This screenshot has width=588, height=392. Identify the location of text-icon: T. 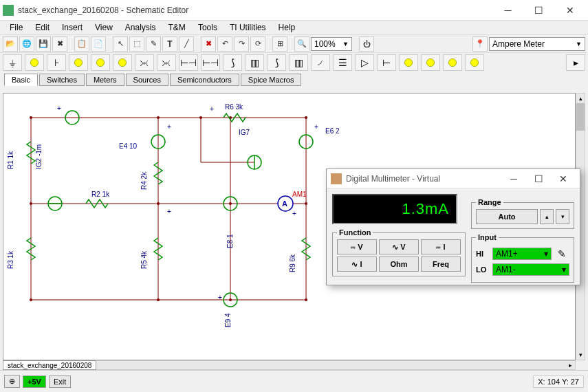
(170, 44).